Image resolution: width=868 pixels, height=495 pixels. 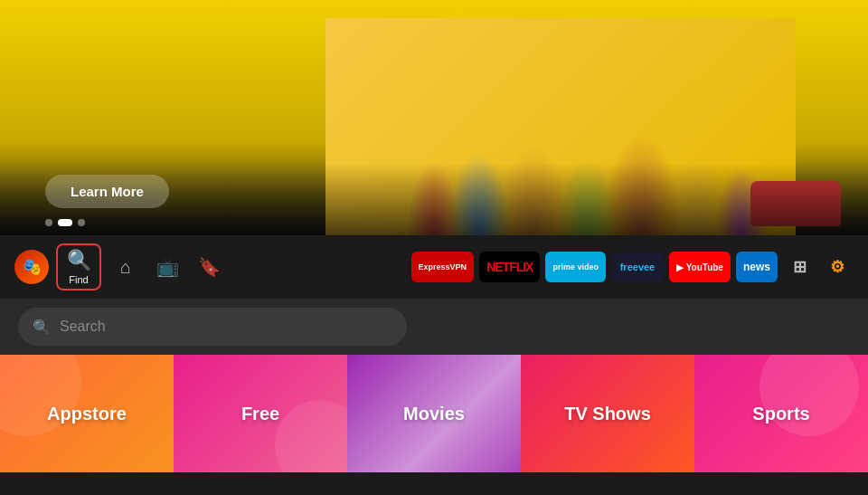 What do you see at coordinates (608, 414) in the screenshot?
I see `category-tvshows-label: TV Shows` at bounding box center [608, 414].